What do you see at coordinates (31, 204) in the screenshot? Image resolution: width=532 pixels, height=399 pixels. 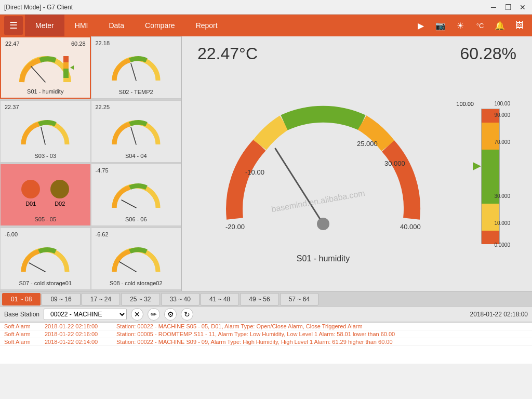 I see `d01-label: D01` at bounding box center [31, 204].